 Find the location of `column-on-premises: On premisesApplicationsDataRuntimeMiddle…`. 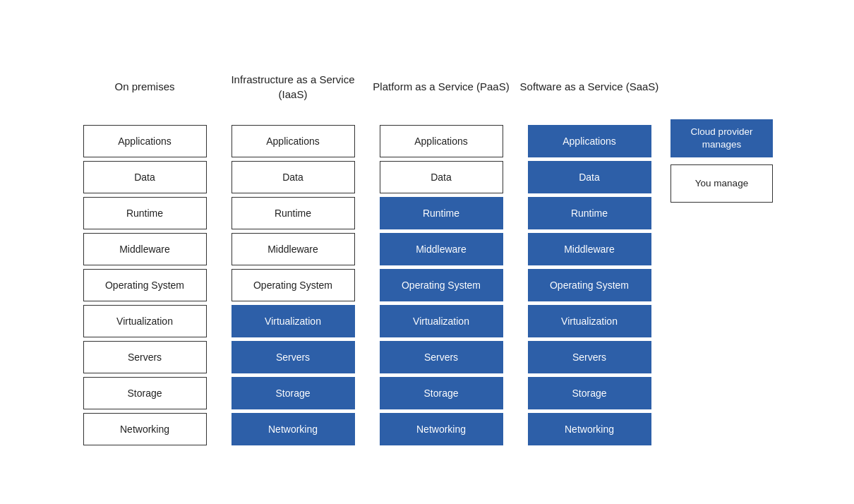

column-on-premises: On premisesApplicationsDataRuntimeMiddle… is located at coordinates (145, 253).